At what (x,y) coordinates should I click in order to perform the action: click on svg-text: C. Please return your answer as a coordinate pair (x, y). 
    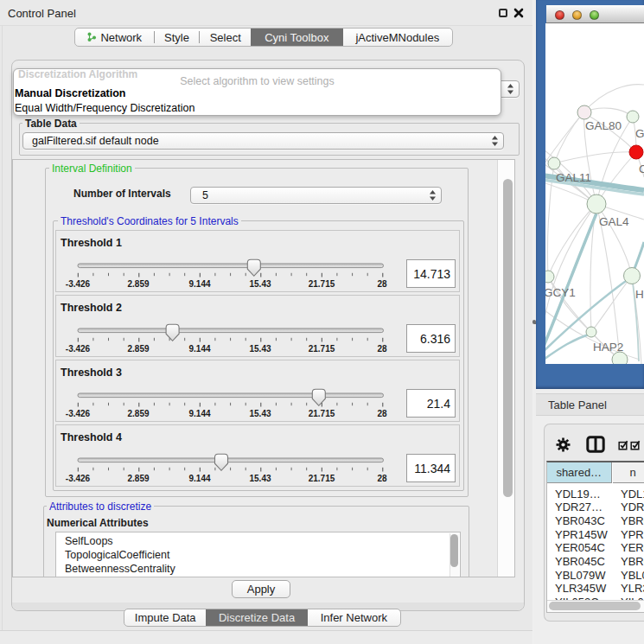
    Looking at the image, I should click on (641, 169).